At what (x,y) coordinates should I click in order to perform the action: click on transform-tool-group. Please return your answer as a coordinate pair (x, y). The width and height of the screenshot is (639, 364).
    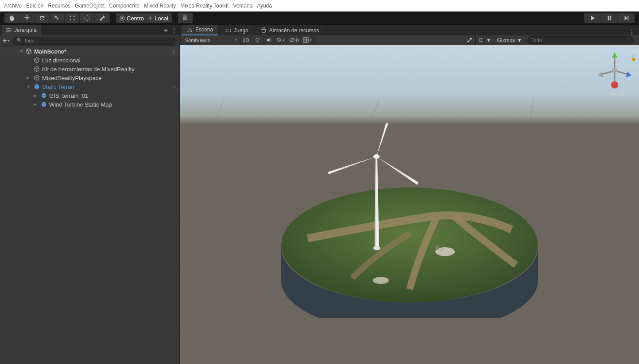
    Looking at the image, I should click on (57, 18).